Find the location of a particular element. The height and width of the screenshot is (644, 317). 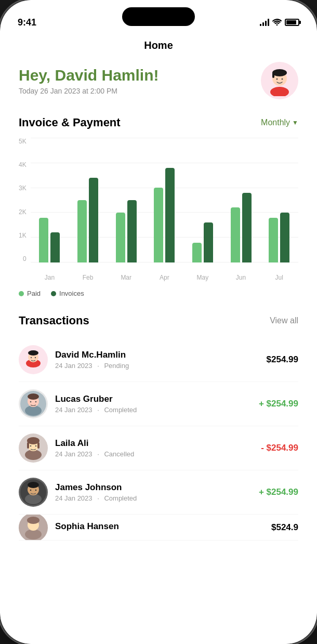

bar-jan-paid is located at coordinates (44, 240).